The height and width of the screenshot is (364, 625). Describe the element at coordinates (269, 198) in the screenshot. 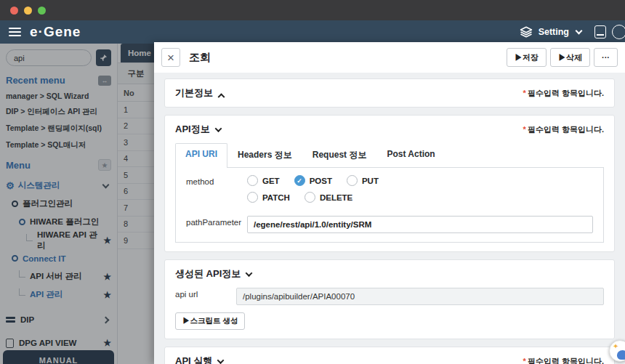

I see `radio-patch: PATCH` at that location.